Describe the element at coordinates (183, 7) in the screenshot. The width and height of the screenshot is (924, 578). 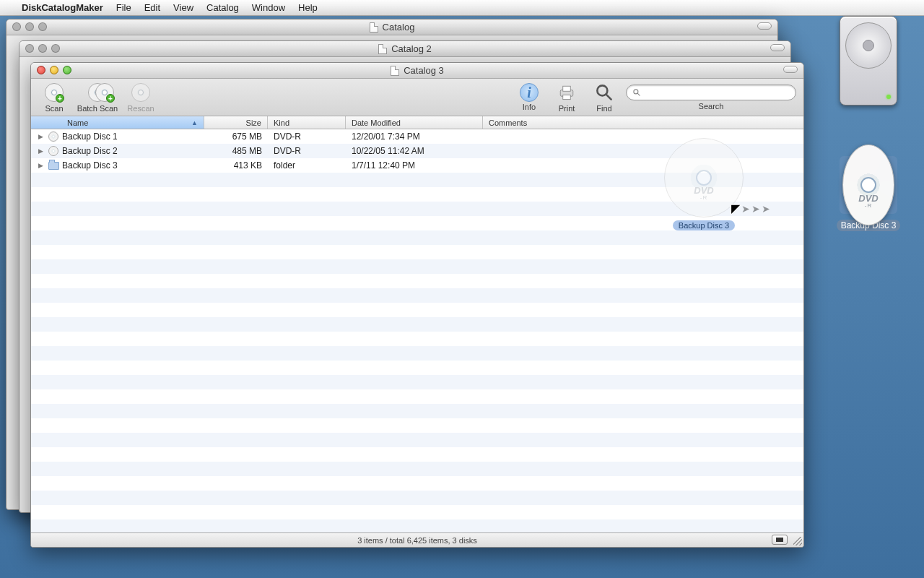
I see `menu-view: View` at that location.